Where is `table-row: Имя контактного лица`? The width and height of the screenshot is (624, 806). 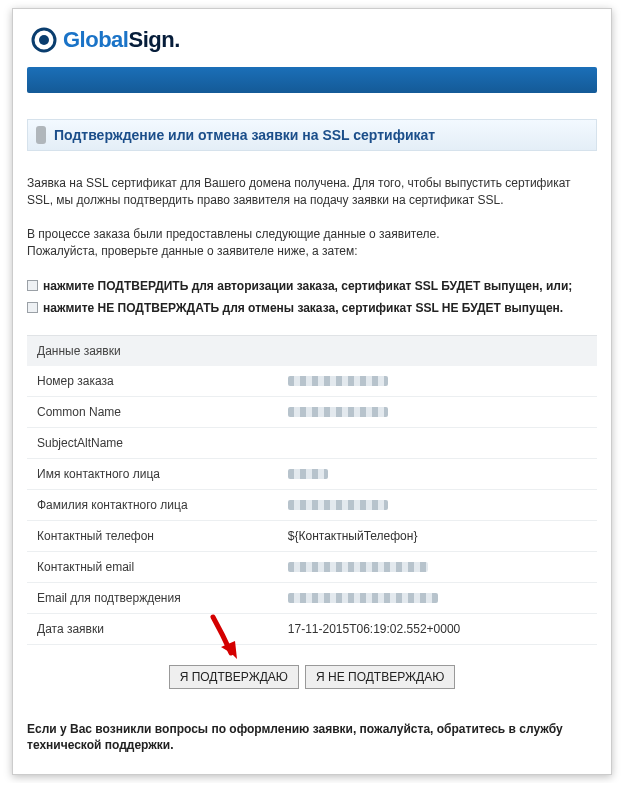 table-row: Имя контактного лица is located at coordinates (312, 474).